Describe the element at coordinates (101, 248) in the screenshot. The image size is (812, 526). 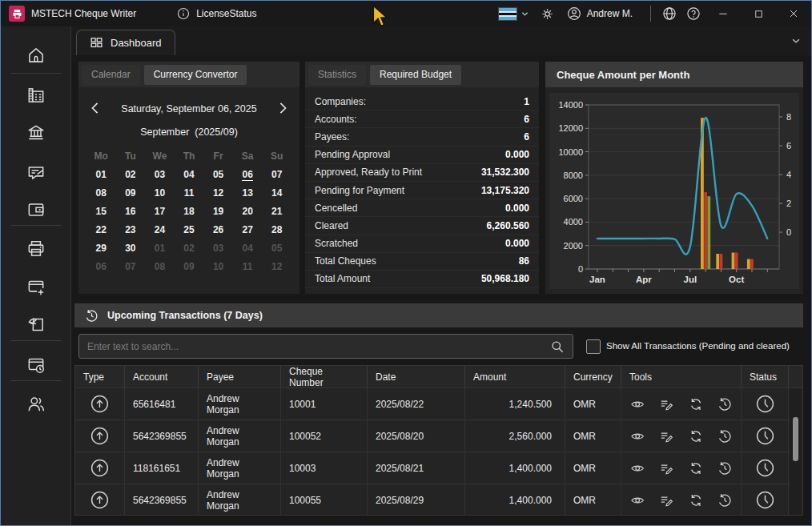
I see `calendar-day: 29` at that location.